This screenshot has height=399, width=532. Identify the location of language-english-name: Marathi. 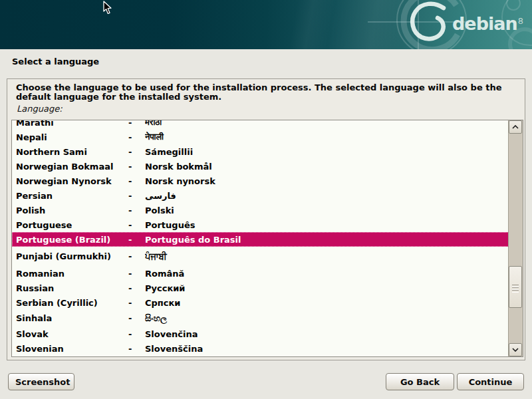
(72, 124).